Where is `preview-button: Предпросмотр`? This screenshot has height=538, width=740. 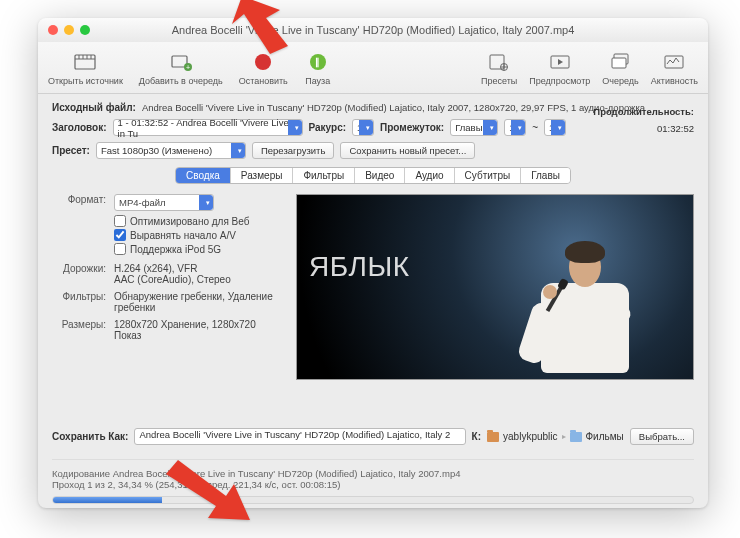
preview-button: Предпросмотр is located at coordinates (560, 68).